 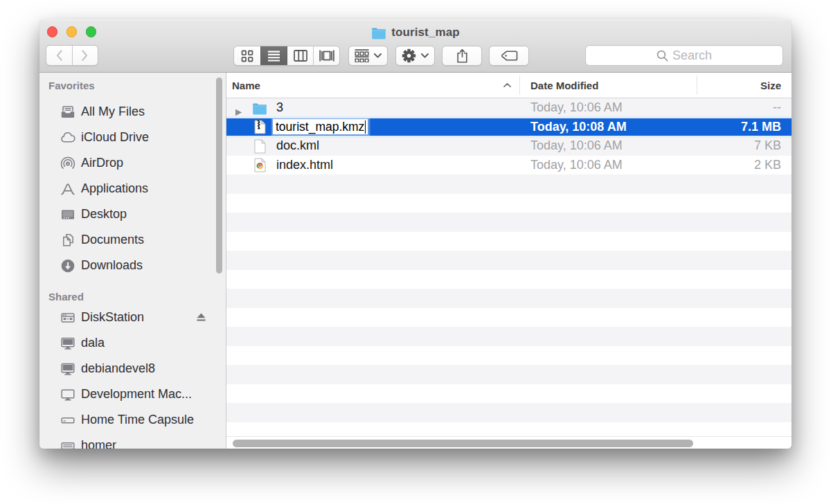 I want to click on back-button, so click(x=60, y=55).